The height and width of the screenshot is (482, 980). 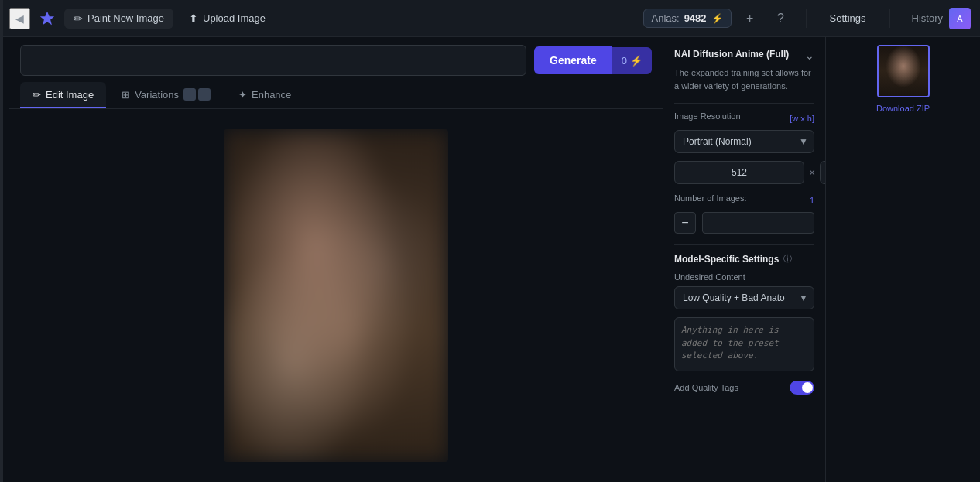 What do you see at coordinates (788, 258) in the screenshot?
I see `info-icon: ⓘ` at bounding box center [788, 258].